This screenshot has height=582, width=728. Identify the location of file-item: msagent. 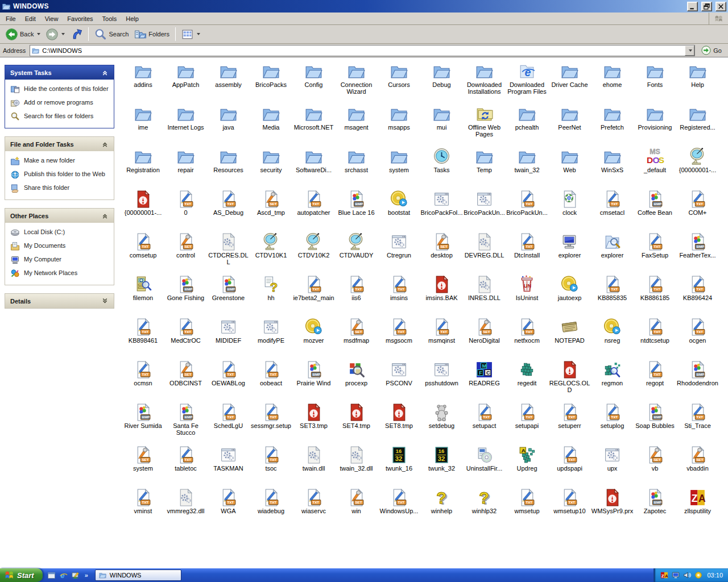
(356, 124).